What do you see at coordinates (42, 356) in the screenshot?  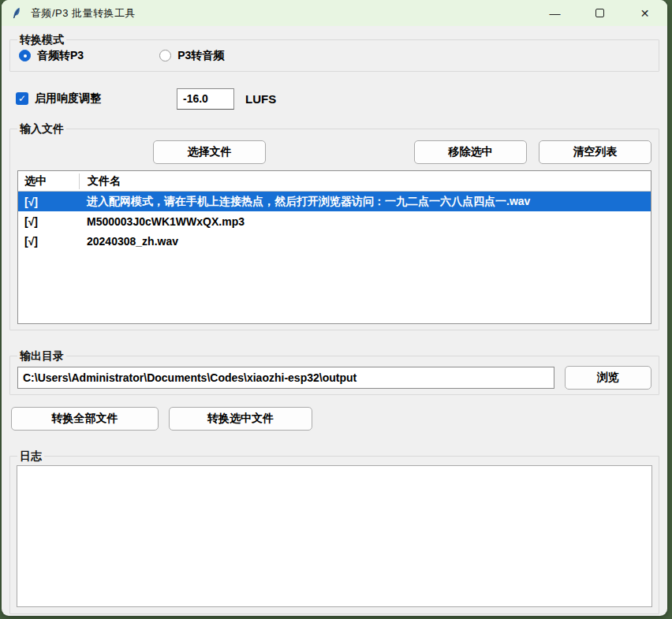 I see `output-group-title: 输出目录` at bounding box center [42, 356].